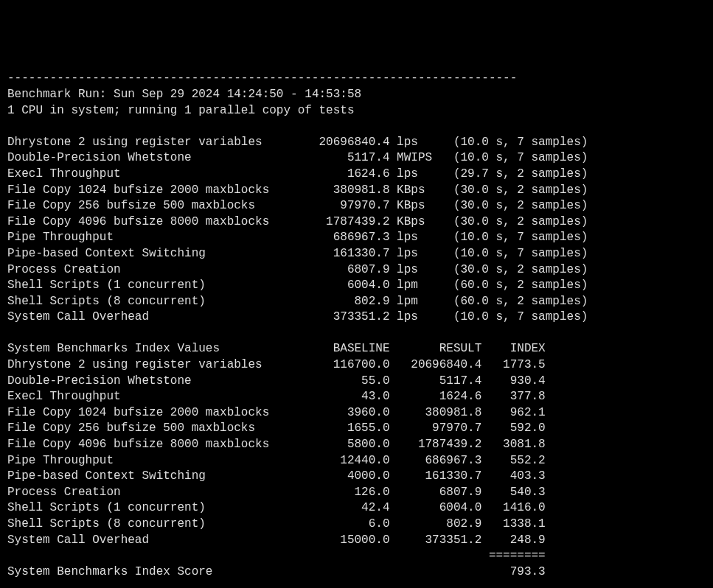 The width and height of the screenshot is (713, 588). What do you see at coordinates (57, 94) in the screenshot?
I see `run-label: Benchmark Run:` at bounding box center [57, 94].